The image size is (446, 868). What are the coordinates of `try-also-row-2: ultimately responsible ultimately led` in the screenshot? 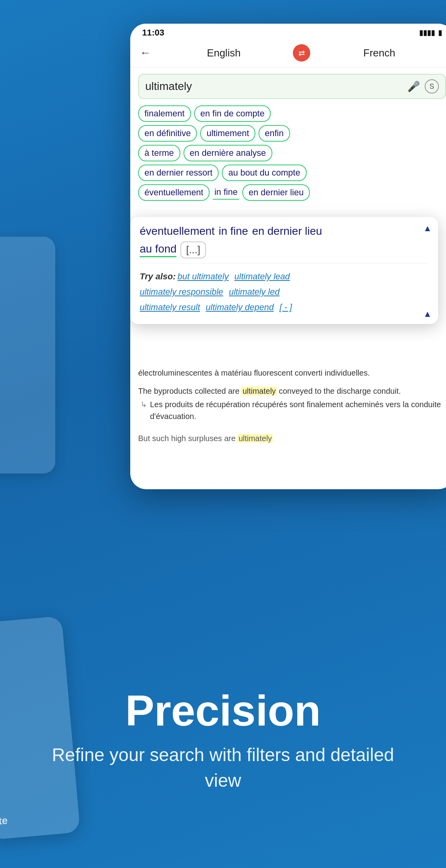 It's located at (284, 292).